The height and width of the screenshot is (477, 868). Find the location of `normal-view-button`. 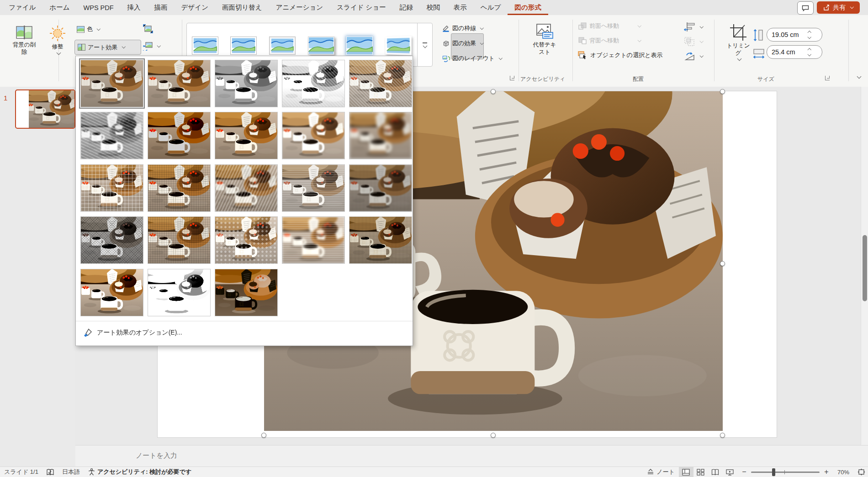

normal-view-button is located at coordinates (686, 472).